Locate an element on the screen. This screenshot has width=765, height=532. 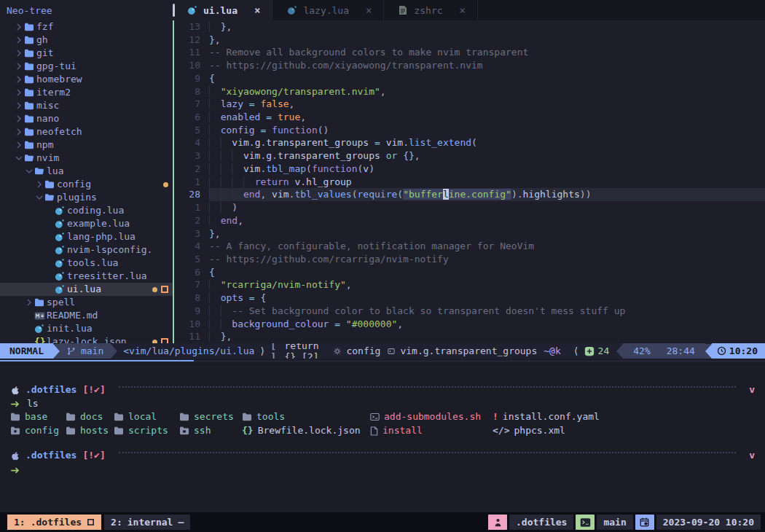
code-line: 6▏ enabled = true, is located at coordinates (469, 117).